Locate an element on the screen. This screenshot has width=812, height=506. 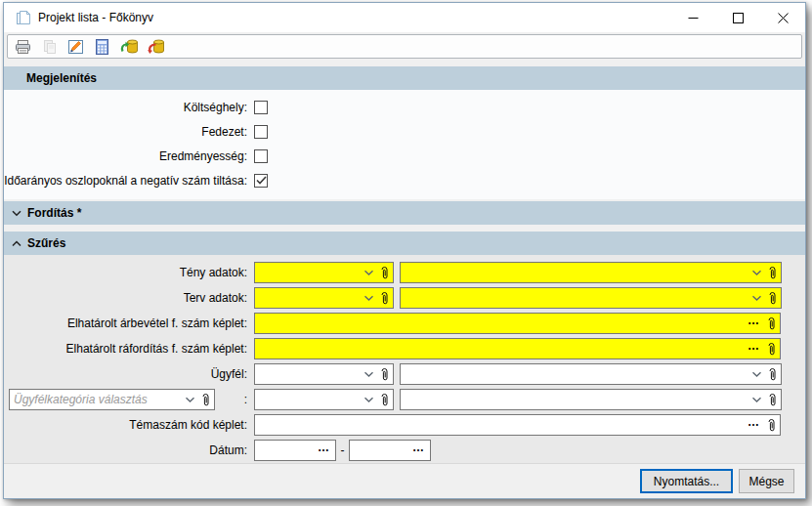
negativ-szam-tiltasa-checkbox is located at coordinates (261, 181).